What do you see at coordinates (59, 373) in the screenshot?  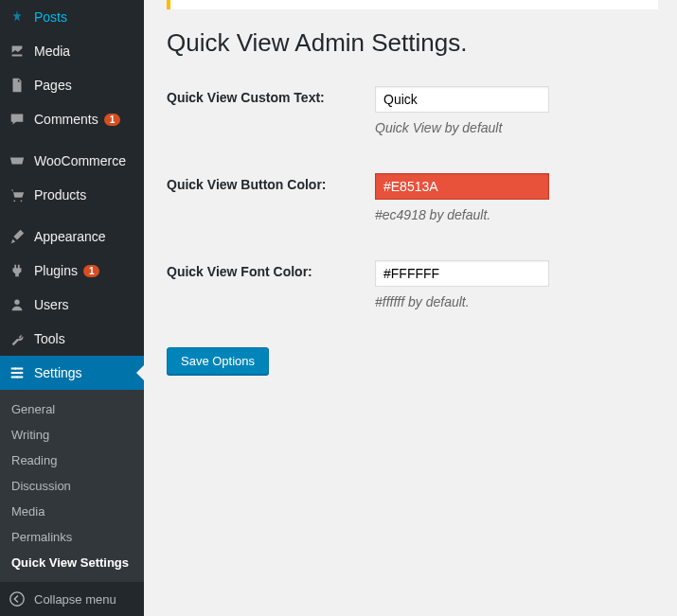 I see `sidebar-item-label: Settings` at bounding box center [59, 373].